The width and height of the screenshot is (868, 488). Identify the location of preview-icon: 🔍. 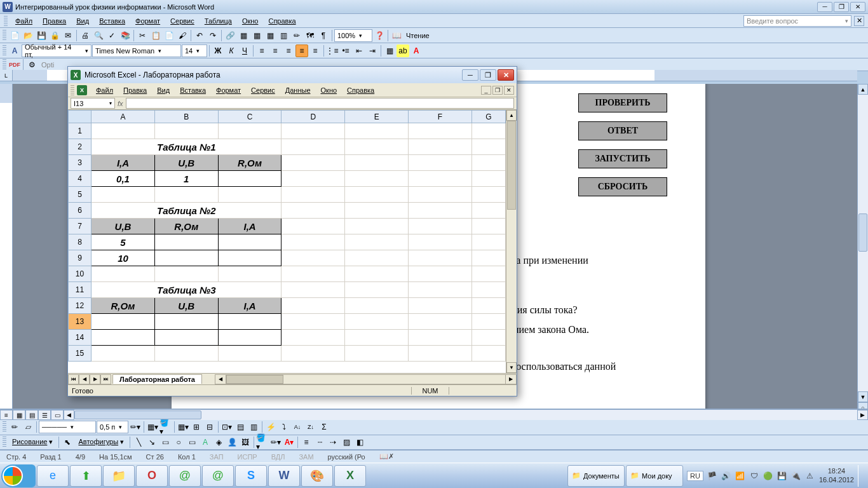
(98, 36).